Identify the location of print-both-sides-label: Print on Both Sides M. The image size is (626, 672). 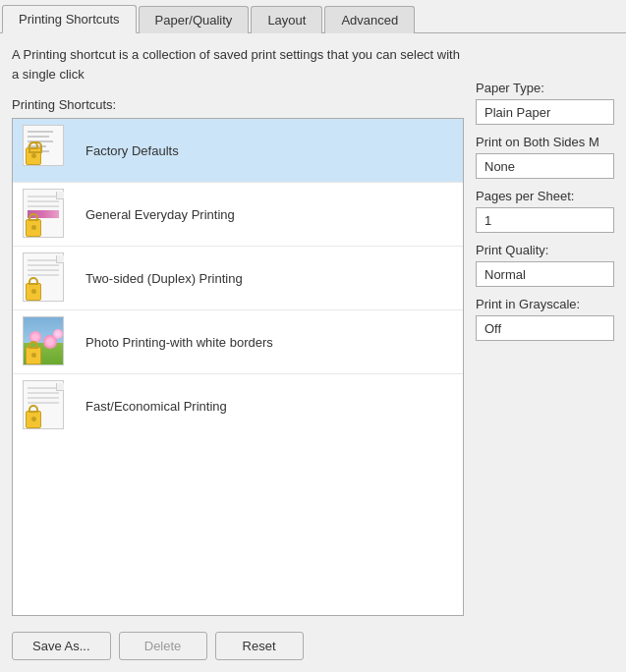
(544, 141).